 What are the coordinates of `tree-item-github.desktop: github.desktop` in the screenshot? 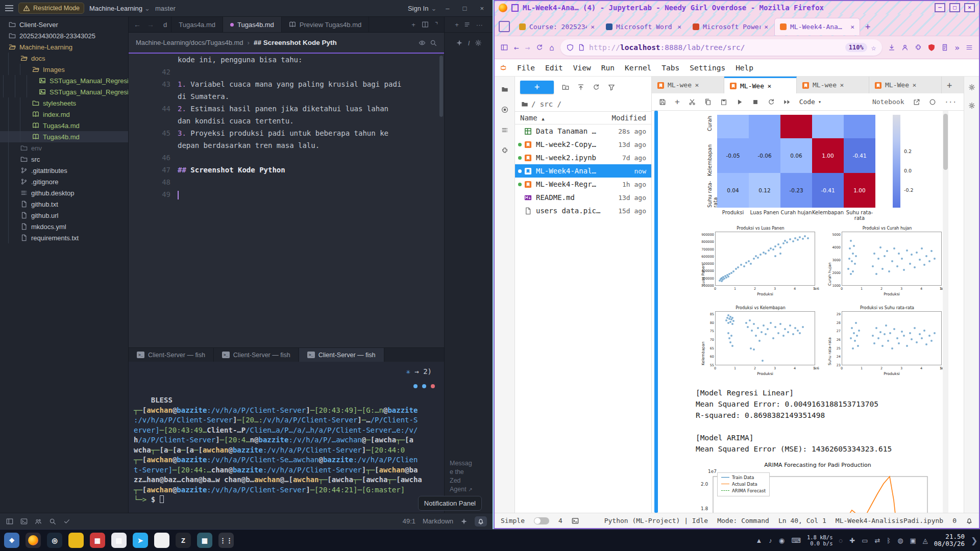 It's located at (64, 193).